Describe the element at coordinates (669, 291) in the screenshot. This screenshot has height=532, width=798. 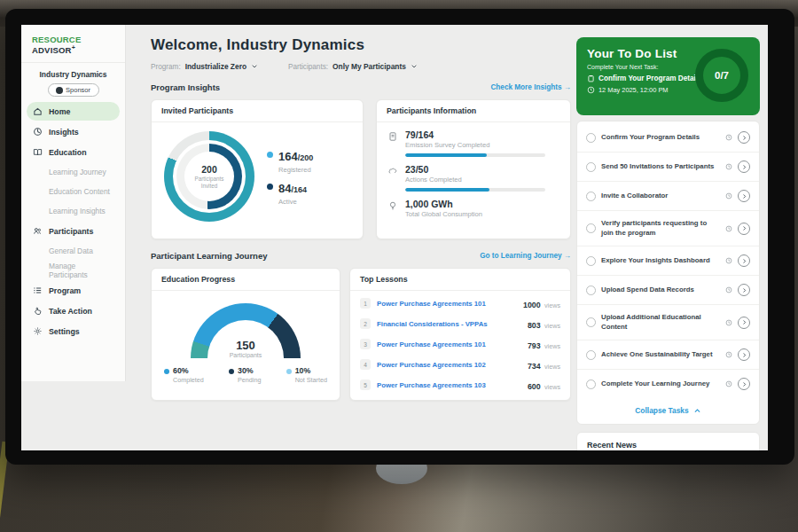
I see `task-row-upload-spend-data: Upload Spend Data Records` at that location.